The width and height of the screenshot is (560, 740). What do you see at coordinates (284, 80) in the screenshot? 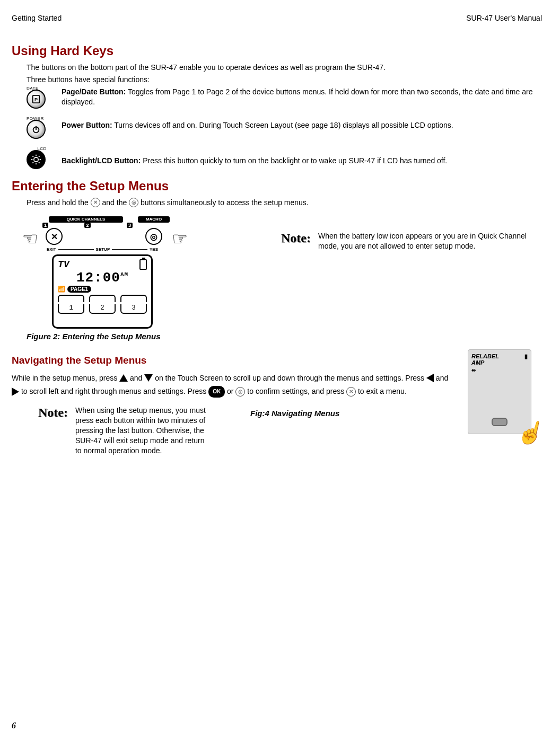
I see `hardkeys-intro-2: Three buttons have special functions:` at bounding box center [284, 80].